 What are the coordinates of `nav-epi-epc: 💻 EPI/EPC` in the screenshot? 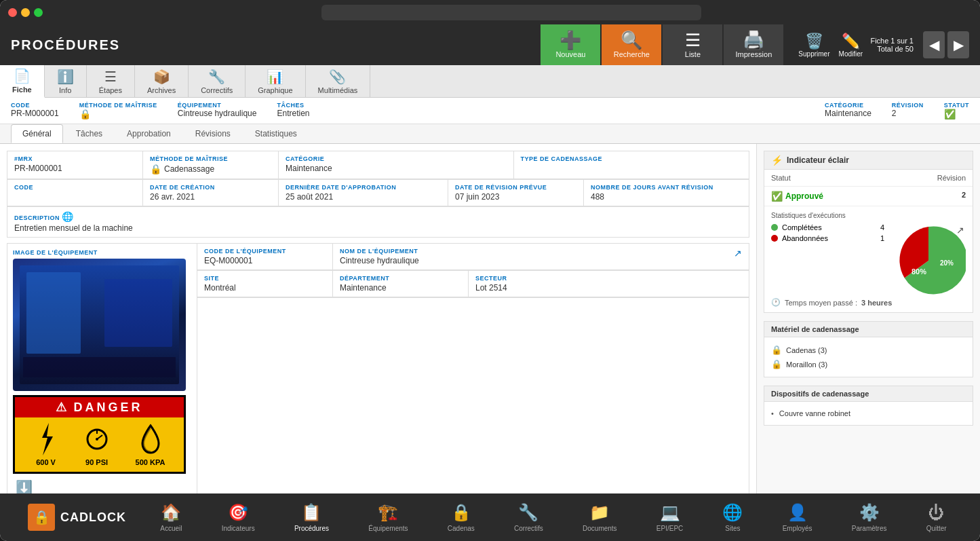 It's located at (670, 517).